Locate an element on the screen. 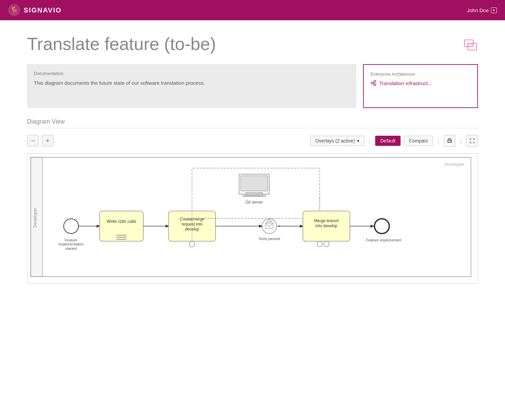  documentation-box: Documentation This diagram documents the… is located at coordinates (192, 86).